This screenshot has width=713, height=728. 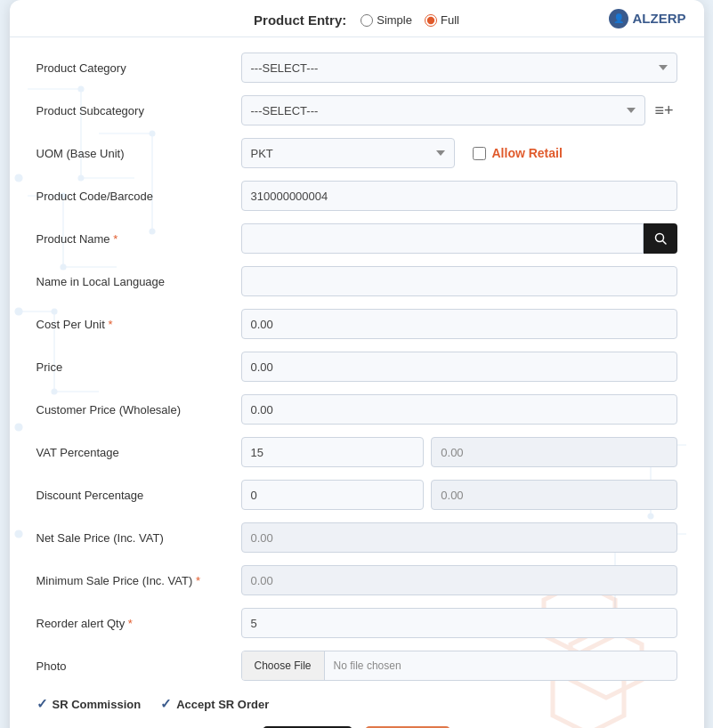 What do you see at coordinates (130, 623) in the screenshot?
I see `reorder-required: *` at bounding box center [130, 623].